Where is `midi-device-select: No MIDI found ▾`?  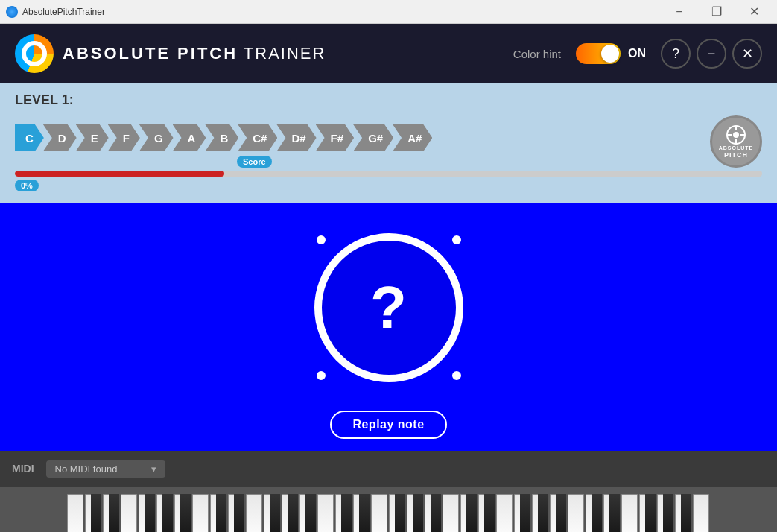
midi-device-select: No MIDI found ▾ is located at coordinates (106, 469).